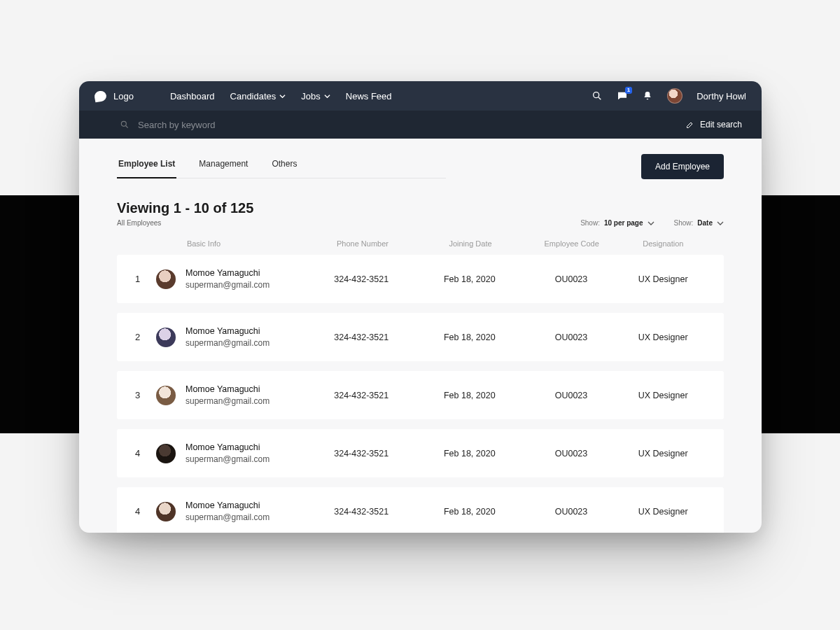  What do you see at coordinates (721, 97) in the screenshot?
I see `user-name: Dorthy Howl` at bounding box center [721, 97].